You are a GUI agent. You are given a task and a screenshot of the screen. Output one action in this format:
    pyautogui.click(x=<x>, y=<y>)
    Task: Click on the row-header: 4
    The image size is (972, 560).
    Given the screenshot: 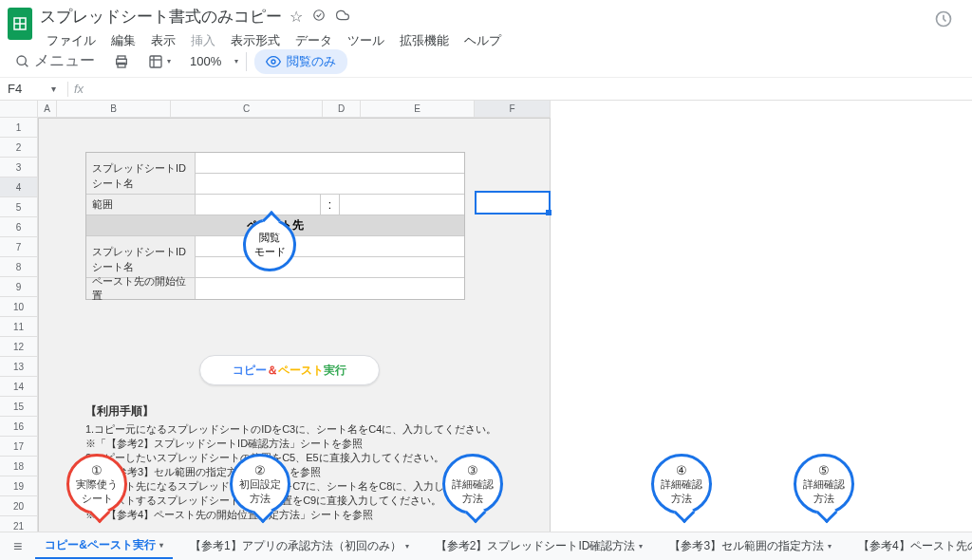 What is the action you would take?
    pyautogui.click(x=19, y=188)
    